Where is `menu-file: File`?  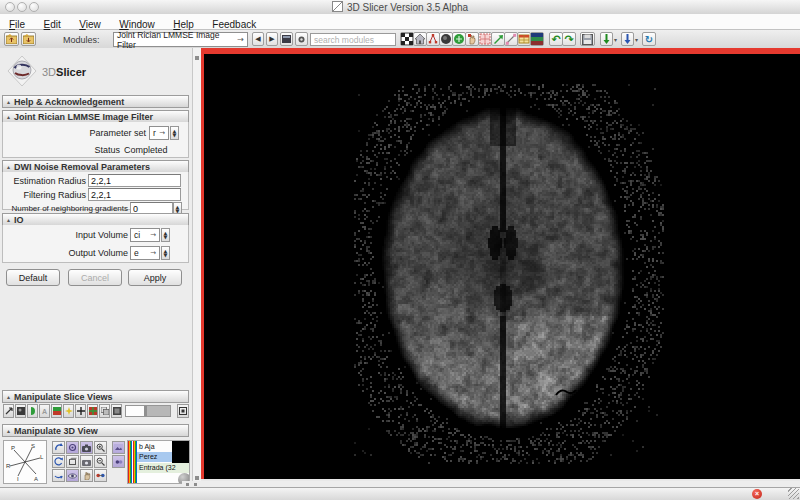 menu-file: File is located at coordinates (17, 24).